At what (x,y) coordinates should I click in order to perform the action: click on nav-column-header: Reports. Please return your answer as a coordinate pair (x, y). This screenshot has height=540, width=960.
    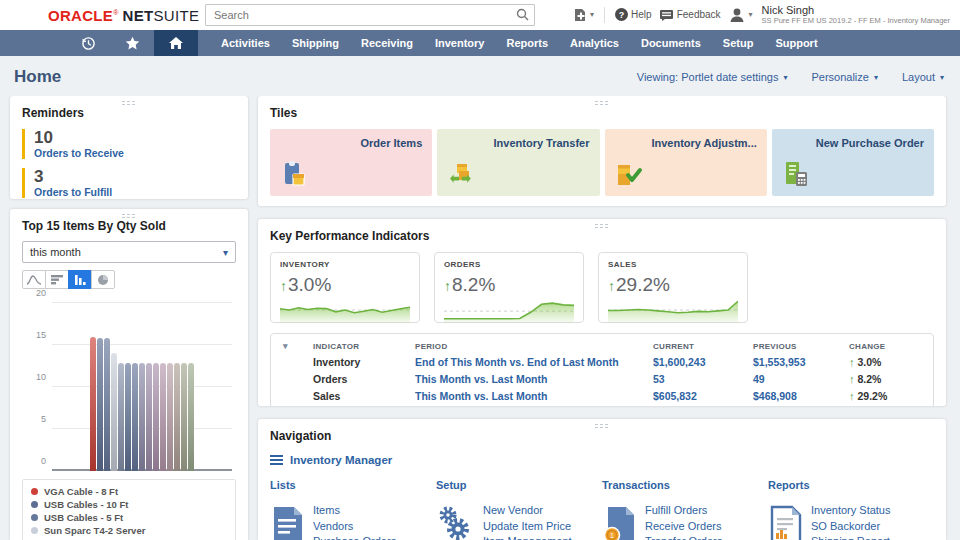
    Looking at the image, I should click on (851, 485).